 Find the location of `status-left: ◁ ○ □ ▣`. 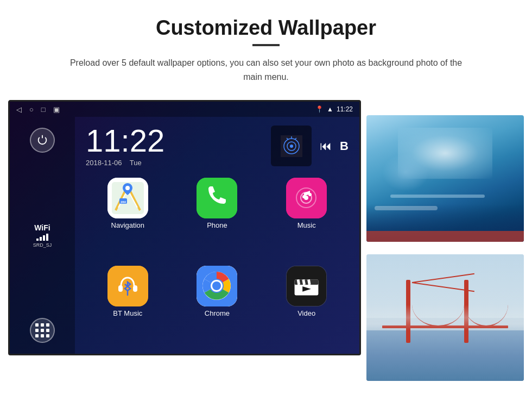

status-left: ◁ ○ □ ▣ is located at coordinates (38, 110).